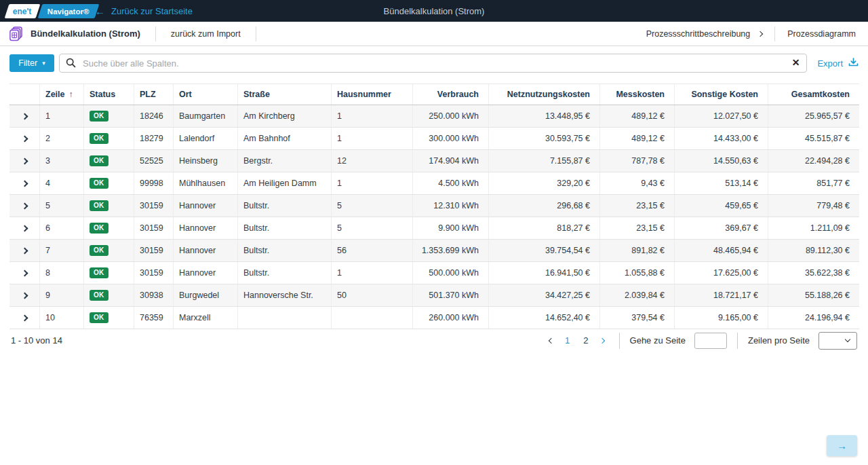 Image resolution: width=868 pixels, height=465 pixels. What do you see at coordinates (102, 94) in the screenshot?
I see `column-label: Status` at bounding box center [102, 94].